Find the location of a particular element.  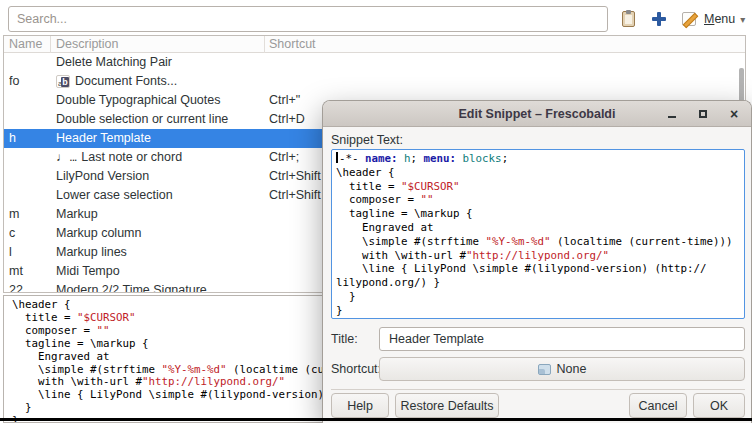

dialog-separator is located at coordinates (538, 390).